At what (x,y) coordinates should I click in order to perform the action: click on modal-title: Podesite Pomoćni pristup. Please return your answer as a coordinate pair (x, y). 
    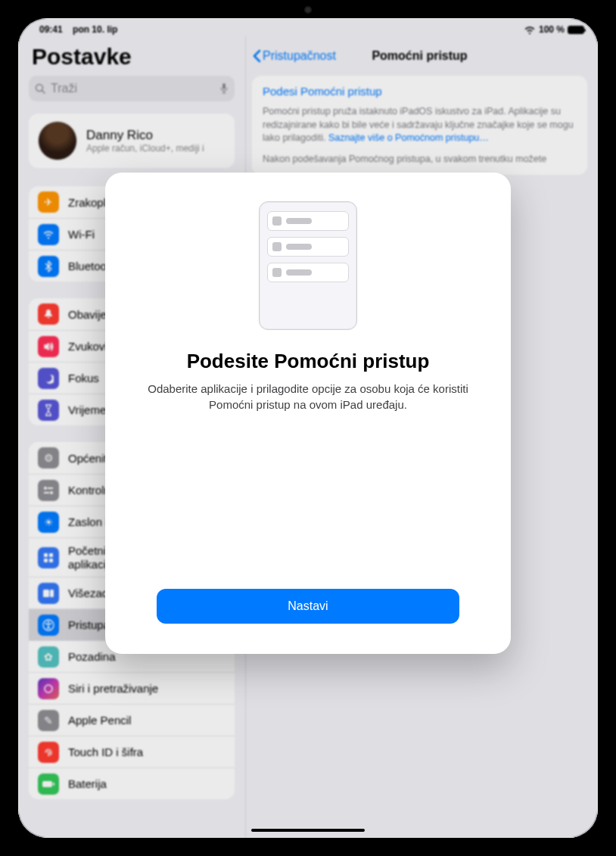
    Looking at the image, I should click on (309, 362).